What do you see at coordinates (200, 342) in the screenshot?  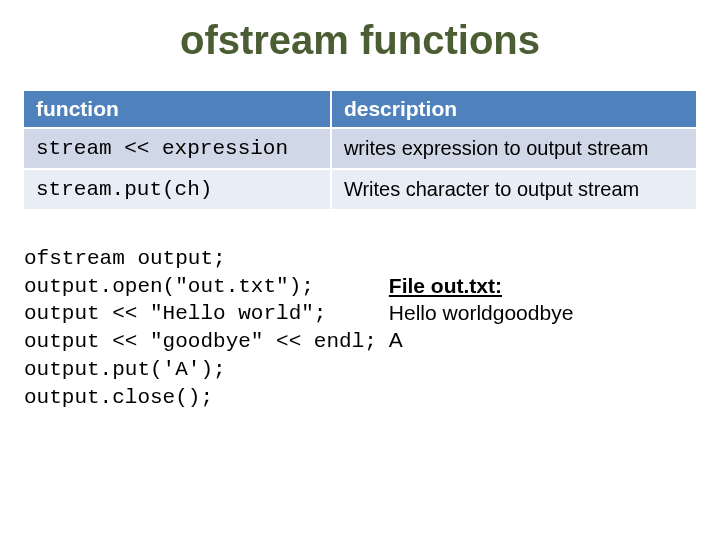 I see `code-line: output << "goodbye" << endl;` at bounding box center [200, 342].